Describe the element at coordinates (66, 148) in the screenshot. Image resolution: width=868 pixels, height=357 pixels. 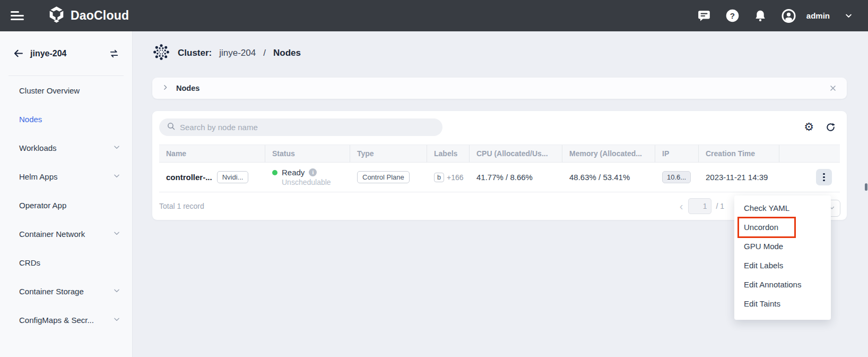
I see `sidebar-item-workloads: Workloads` at that location.